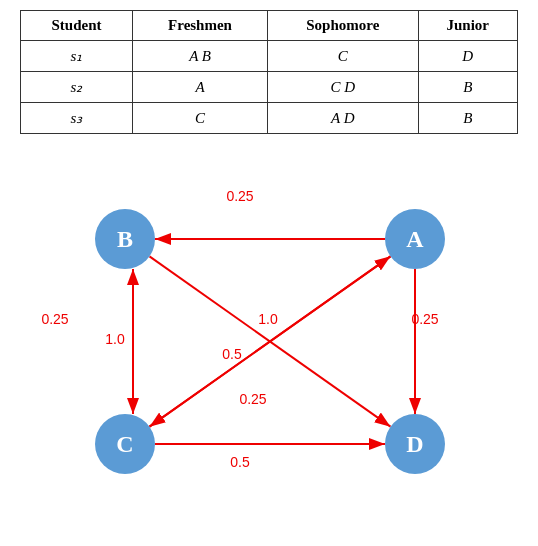  What do you see at coordinates (252, 399) in the screenshot?
I see `edge-label-c-a: 0.25` at bounding box center [252, 399].